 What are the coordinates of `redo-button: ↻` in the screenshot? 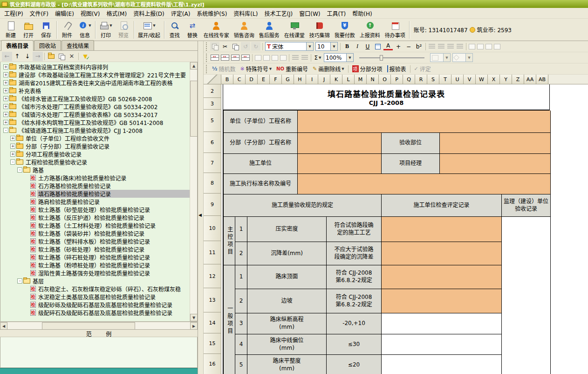 It's located at (256, 47).